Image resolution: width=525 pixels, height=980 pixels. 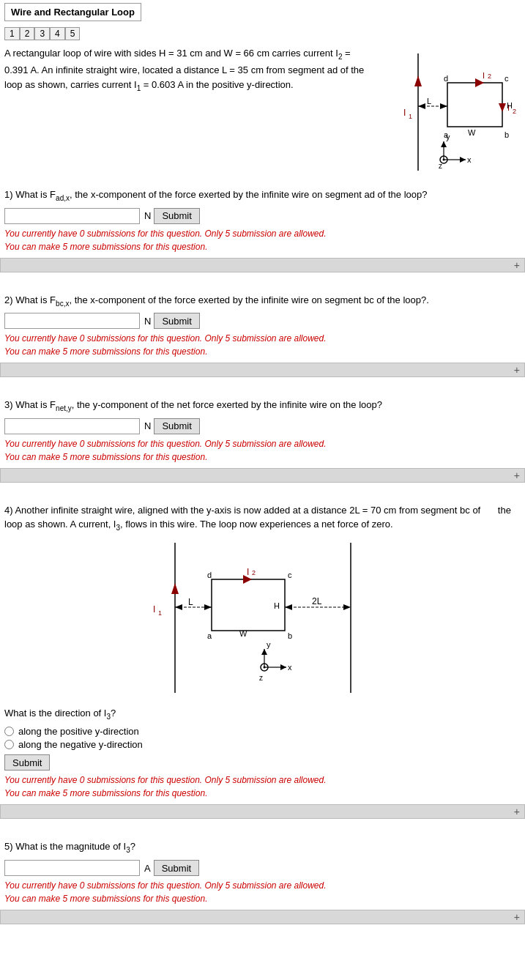 What do you see at coordinates (42, 34) in the screenshot?
I see `page-3: 3` at bounding box center [42, 34].